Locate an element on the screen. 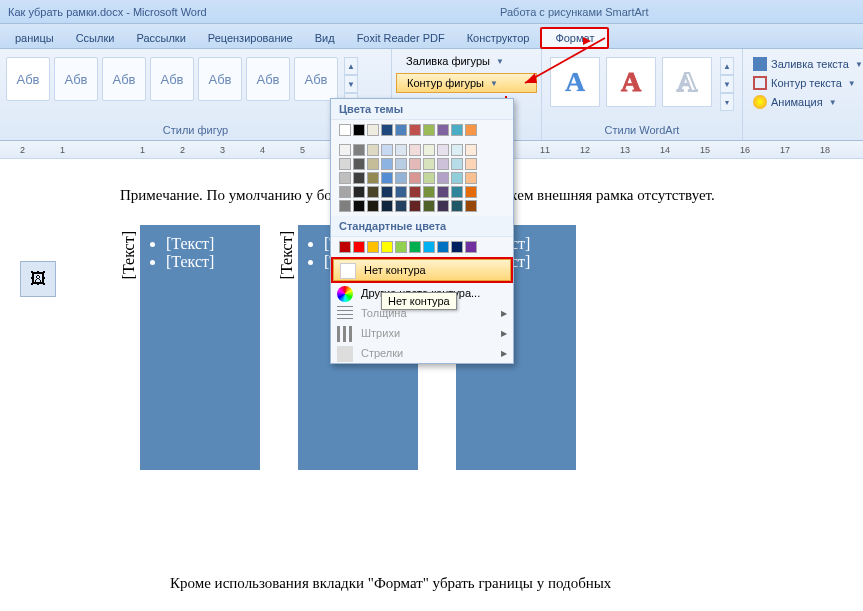 This screenshot has width=863, height=611. vertical-text-2: [Текст] is located at coordinates (287, 255).